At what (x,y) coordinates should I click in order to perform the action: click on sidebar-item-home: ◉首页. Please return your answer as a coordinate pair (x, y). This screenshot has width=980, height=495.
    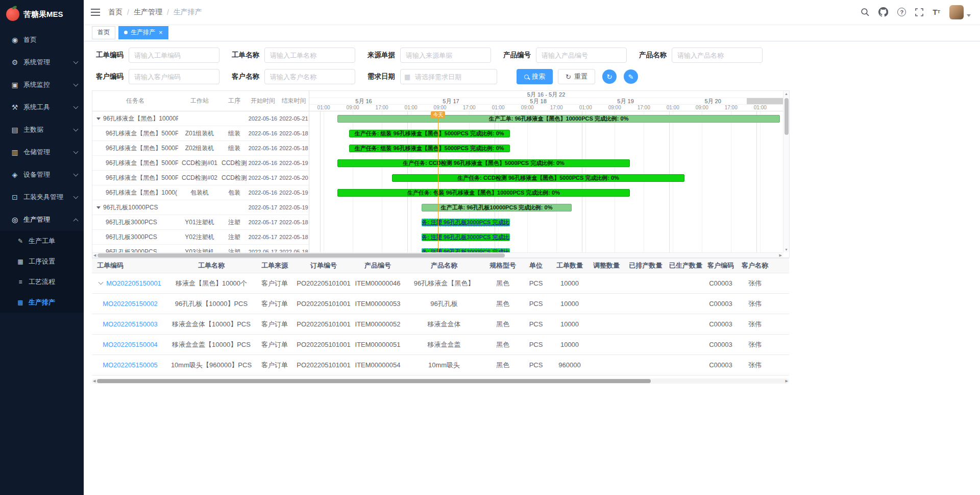
    Looking at the image, I should click on (42, 40).